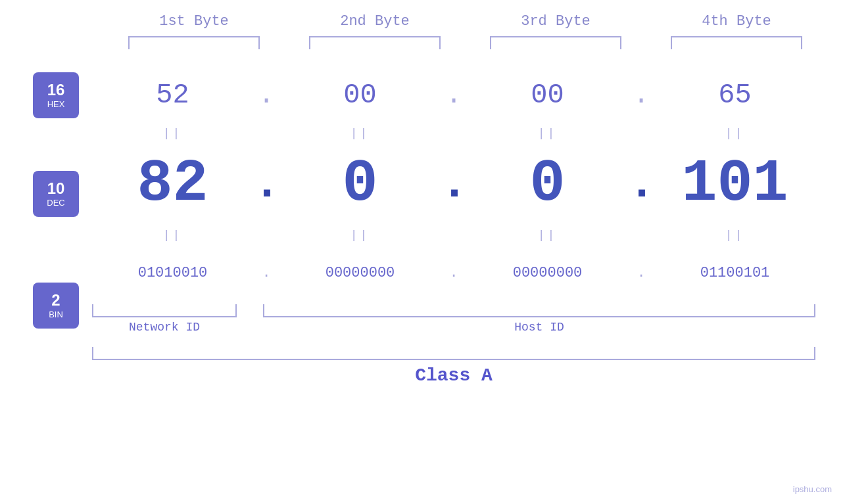 The image size is (845, 504). I want to click on dpipe-2-1: ||, so click(172, 235).